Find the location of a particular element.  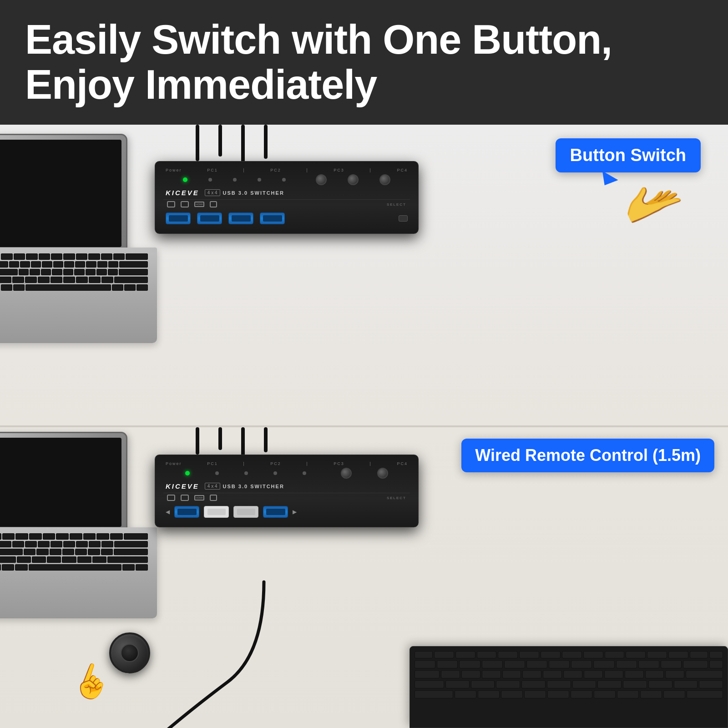

key-v is located at coordinates (535, 694).